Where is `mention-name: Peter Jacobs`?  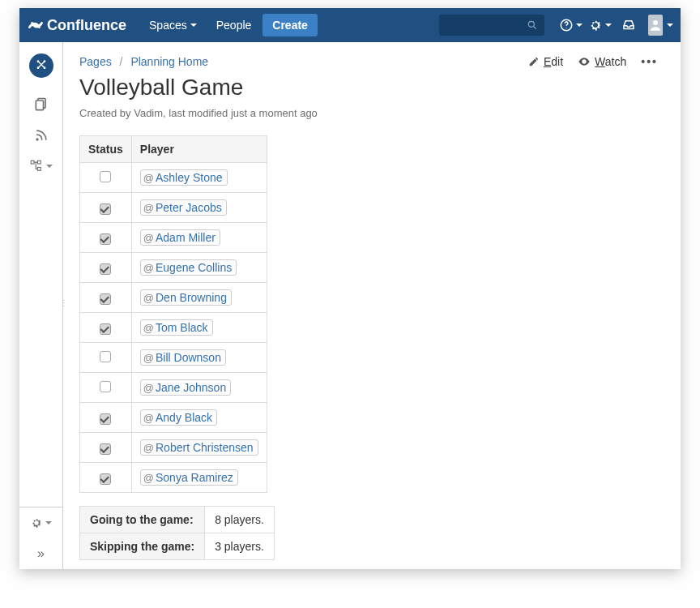
mention-name: Peter Jacobs is located at coordinates (189, 208).